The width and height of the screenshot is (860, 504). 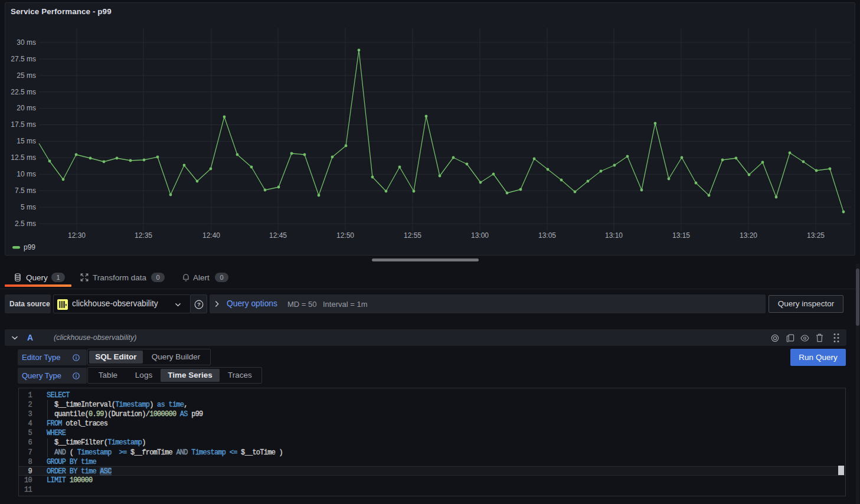 I want to click on svg-text: 13:00, so click(x=480, y=235).